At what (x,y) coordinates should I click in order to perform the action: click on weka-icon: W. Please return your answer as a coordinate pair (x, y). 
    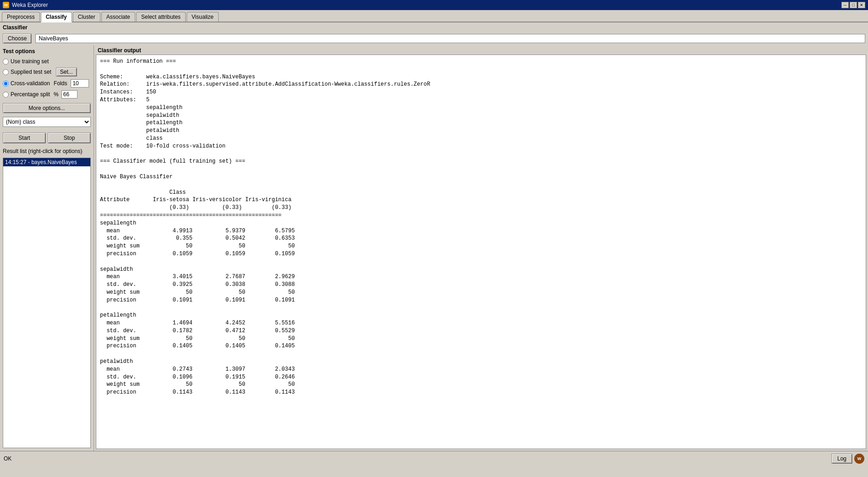
    Looking at the image, I should click on (6, 5).